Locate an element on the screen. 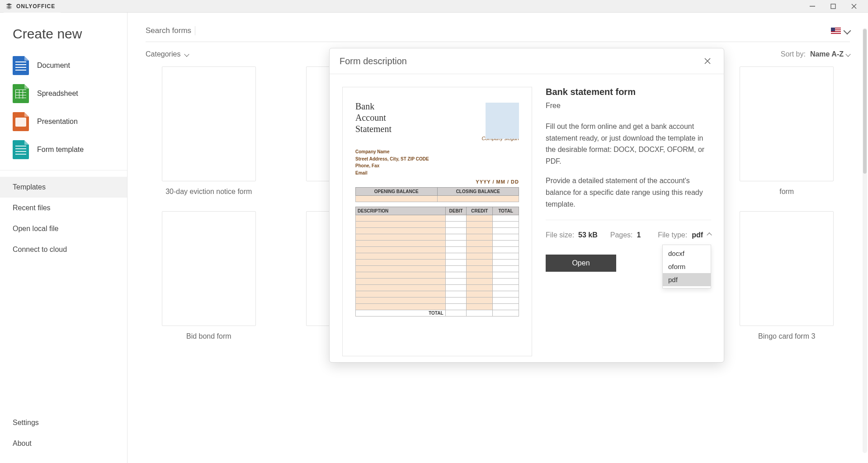 This screenshot has height=463, width=868. create-spreadsheet: Spreadsheet is located at coordinates (63, 94).